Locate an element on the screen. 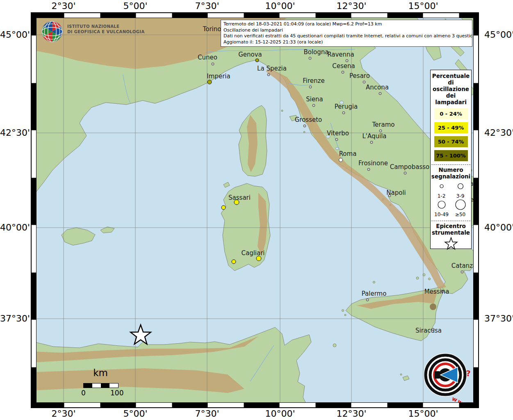 The image size is (513, 420). legend-epicenter-star-icon is located at coordinates (451, 244).